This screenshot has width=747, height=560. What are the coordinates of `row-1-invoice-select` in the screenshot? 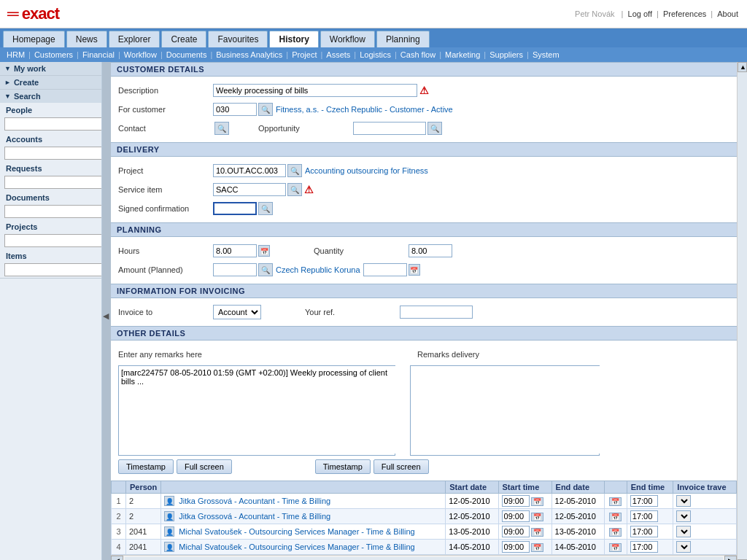 It's located at (684, 501).